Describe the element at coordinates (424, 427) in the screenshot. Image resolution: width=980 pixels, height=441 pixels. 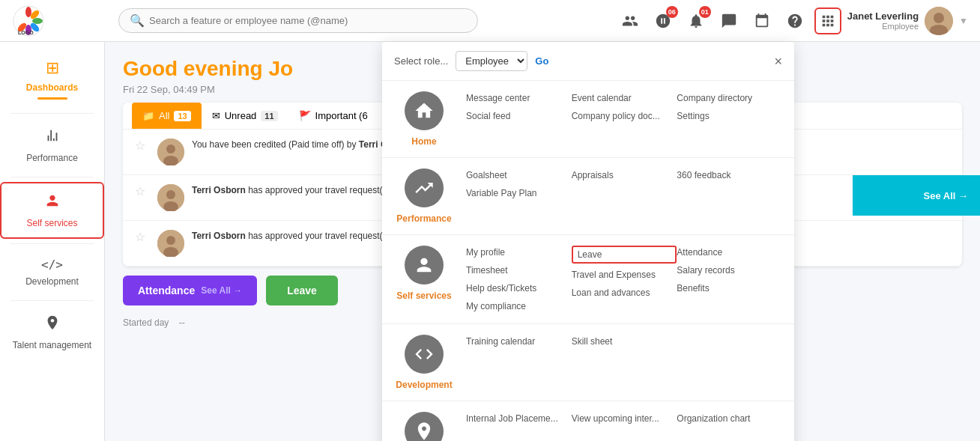
I see `section-tm-icon-col: Talent management` at that location.